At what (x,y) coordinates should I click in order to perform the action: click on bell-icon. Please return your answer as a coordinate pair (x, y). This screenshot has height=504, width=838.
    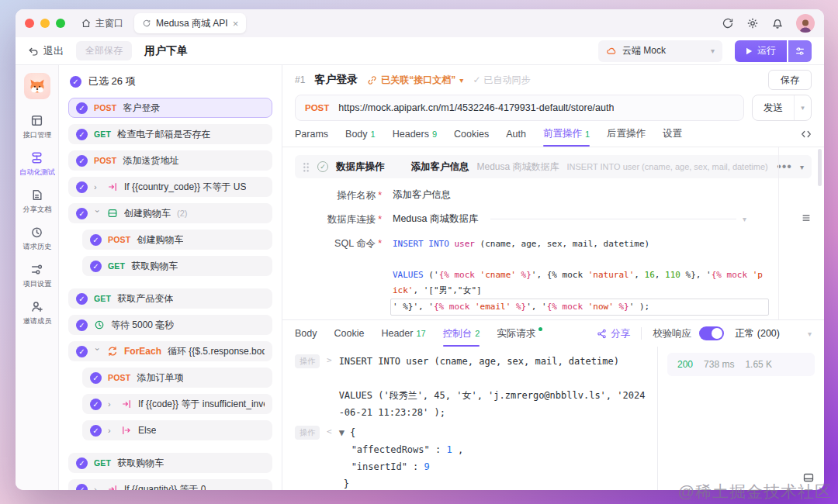
    Looking at the image, I should click on (777, 23).